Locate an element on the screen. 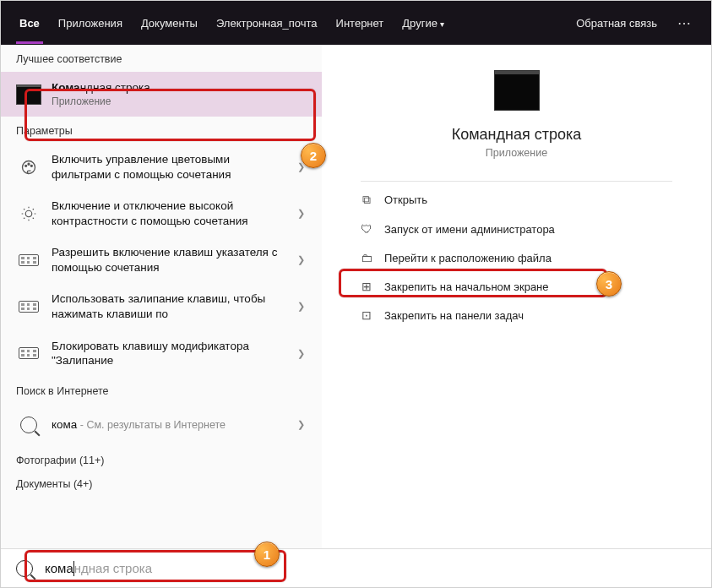 The height and width of the screenshot is (588, 712). nav-tab-email: Электронная_почта is located at coordinates (267, 24).